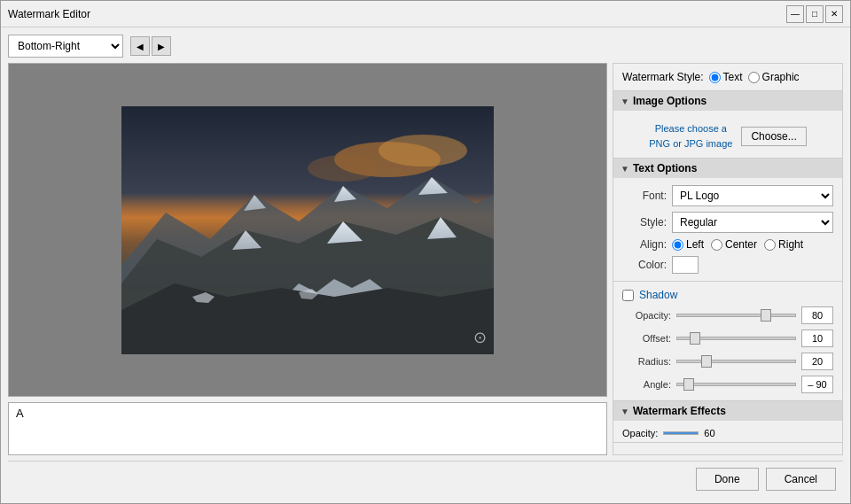 The image size is (851, 504). What do you see at coordinates (728, 136) in the screenshot?
I see `choose-btn-area: Please choose a PNG or JPG image Choose.…` at bounding box center [728, 136].